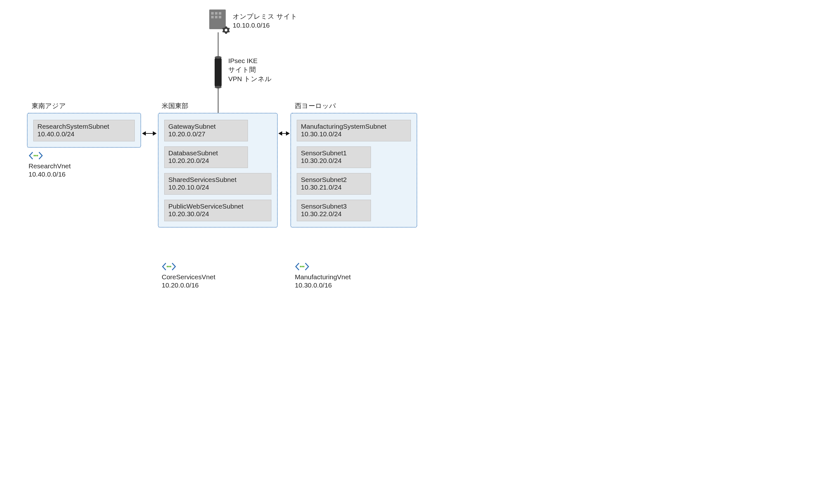  Describe the element at coordinates (218, 180) in the screenshot. I see `subnet-name: SharedServicesSubnet` at that location.